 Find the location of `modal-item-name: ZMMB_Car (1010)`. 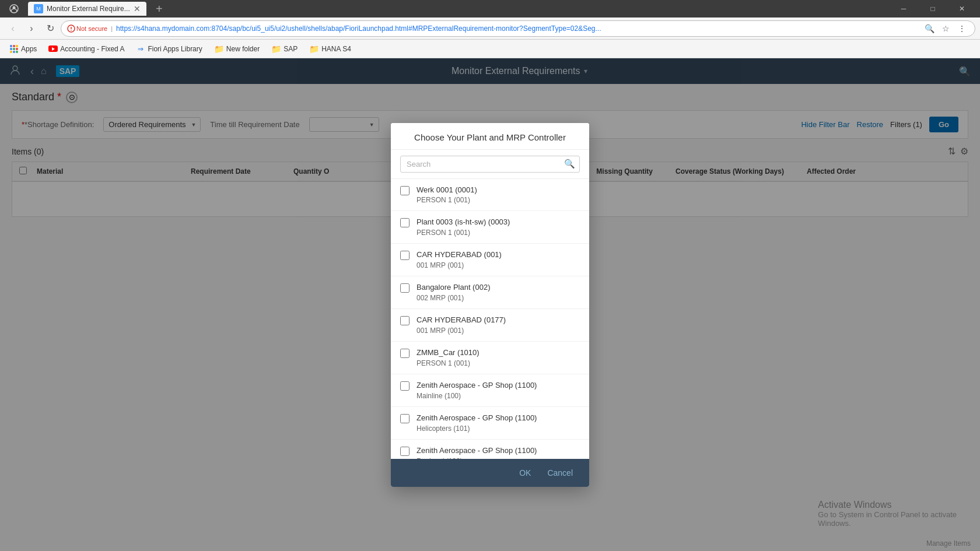

modal-item-name: ZMMB_Car (1010) is located at coordinates (498, 353).